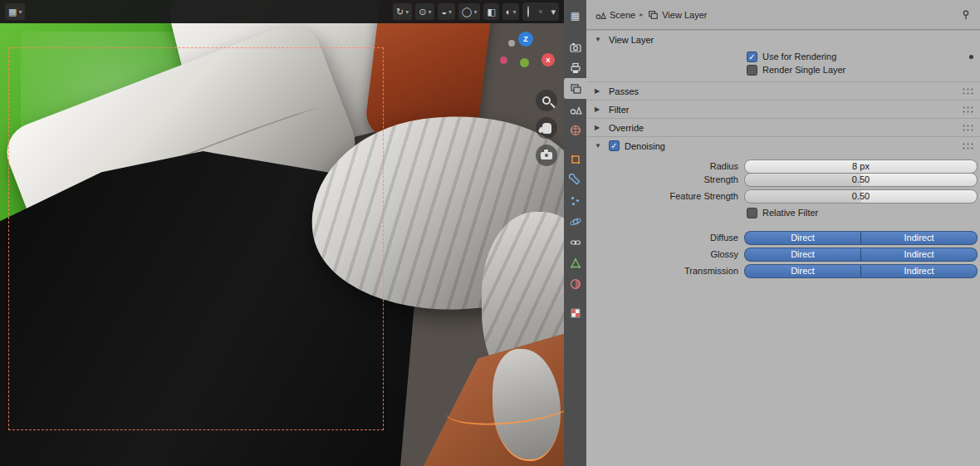 The width and height of the screenshot is (980, 466). Describe the element at coordinates (530, 61) in the screenshot. I see `navigation-gizmo: Z X` at that location.